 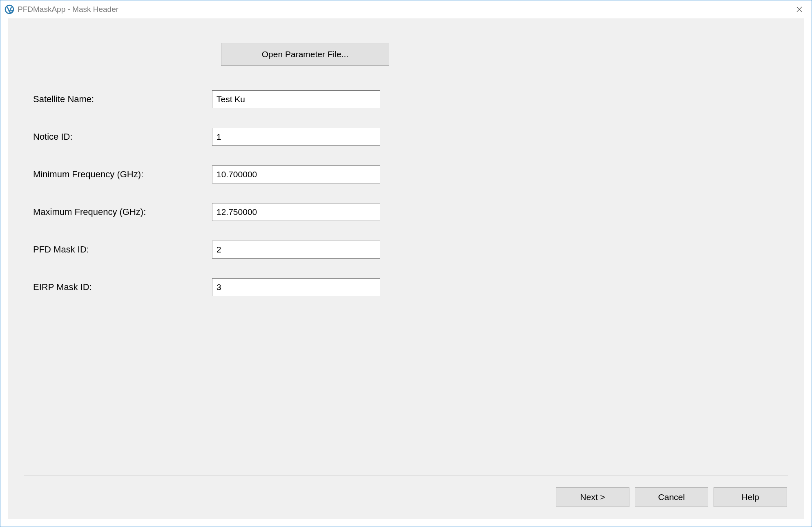 I want to click on label-notice-id: Notice ID:, so click(x=118, y=137).